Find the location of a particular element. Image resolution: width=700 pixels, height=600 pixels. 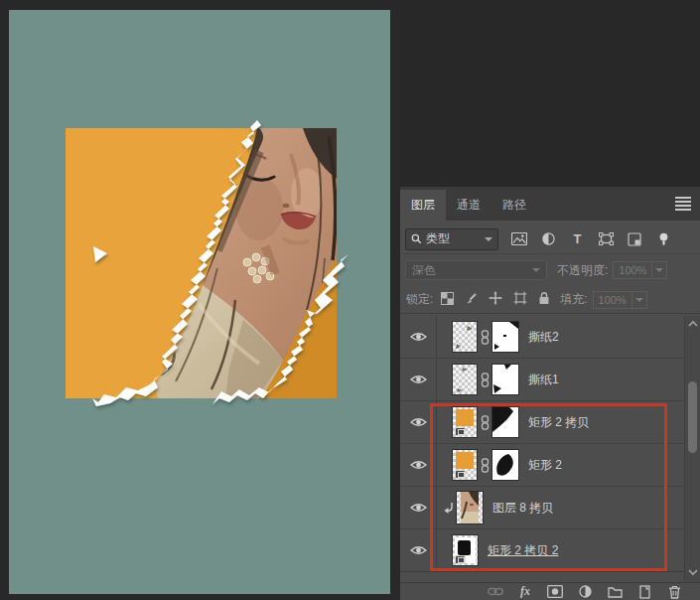

layer-name: 撕纸2 is located at coordinates (544, 338).